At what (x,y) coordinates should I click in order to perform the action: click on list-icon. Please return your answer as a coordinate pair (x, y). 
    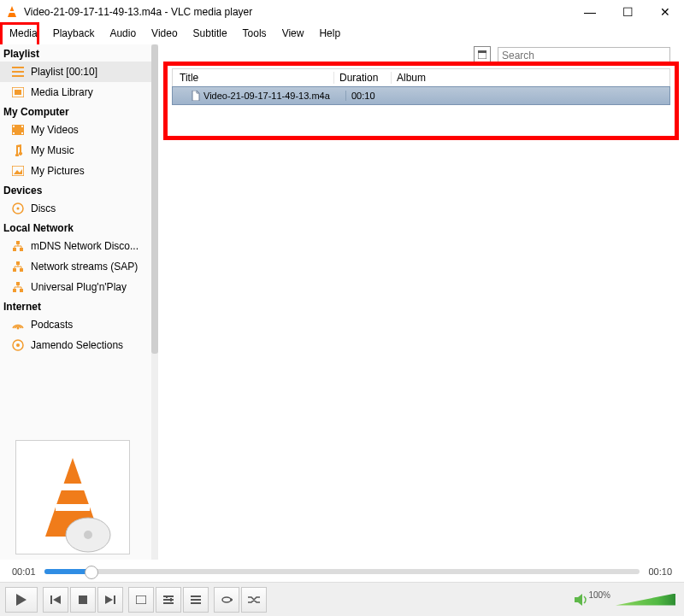
    Looking at the image, I should click on (18, 72).